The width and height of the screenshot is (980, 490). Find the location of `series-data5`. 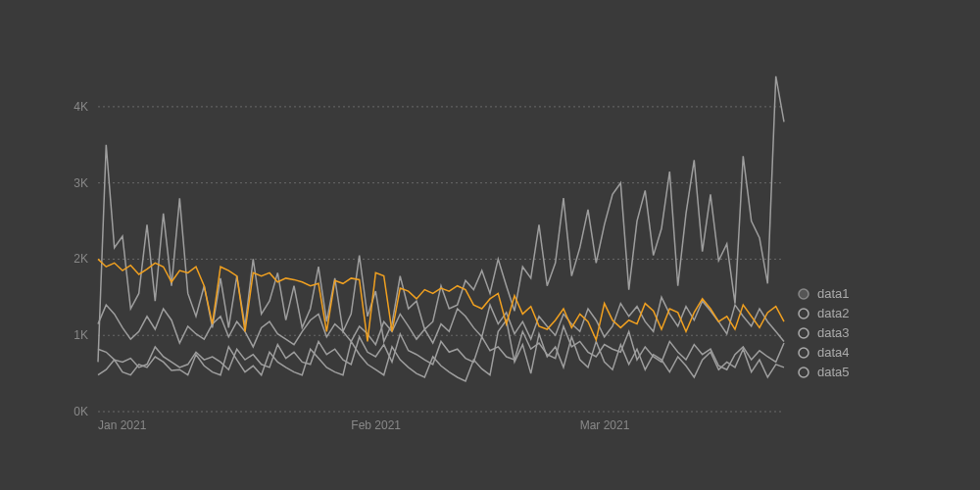

series-data5 is located at coordinates (441, 348).